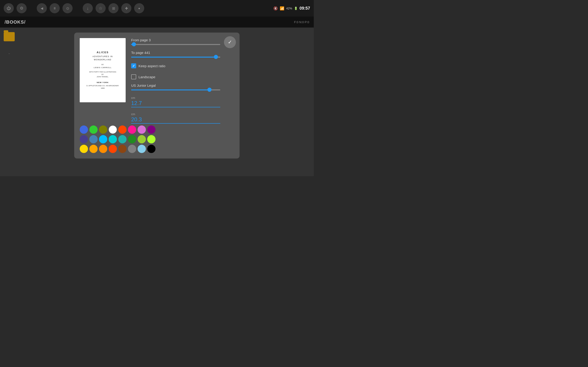 This screenshot has width=588, height=367. What do you see at coordinates (142, 149) in the screenshot?
I see `color-skyblue` at bounding box center [142, 149].